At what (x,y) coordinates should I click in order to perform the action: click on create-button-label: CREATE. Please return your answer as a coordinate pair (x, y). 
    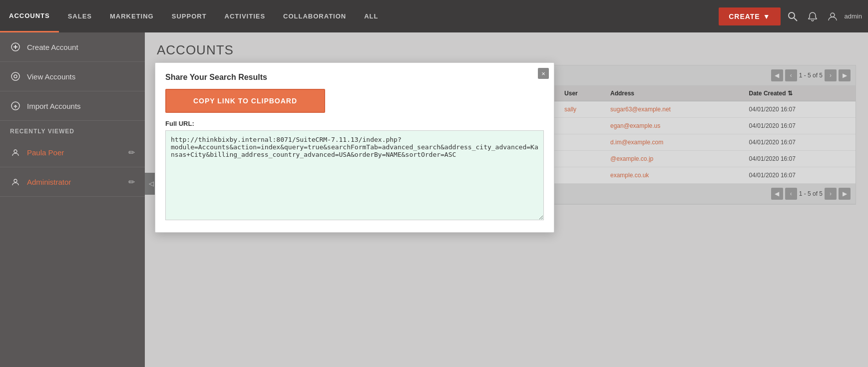
    Looking at the image, I should click on (744, 16).